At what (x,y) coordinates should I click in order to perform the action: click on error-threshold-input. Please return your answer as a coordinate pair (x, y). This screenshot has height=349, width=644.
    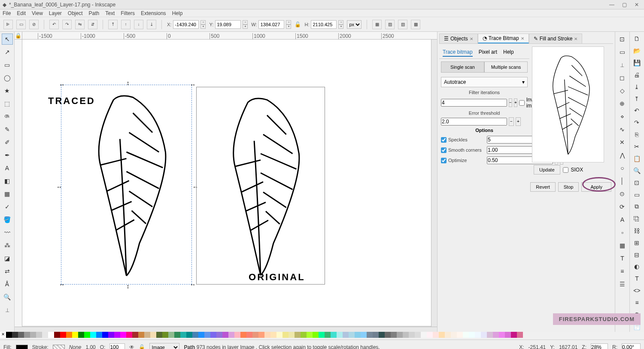
    Looking at the image, I should click on (474, 122).